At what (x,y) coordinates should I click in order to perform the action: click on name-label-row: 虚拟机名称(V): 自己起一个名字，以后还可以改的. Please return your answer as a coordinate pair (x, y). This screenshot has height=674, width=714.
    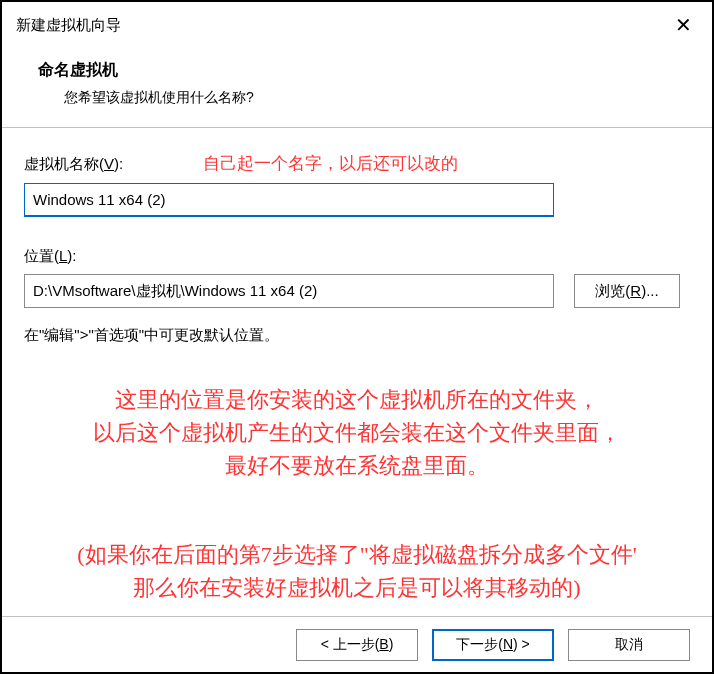
    Looking at the image, I should click on (357, 164).